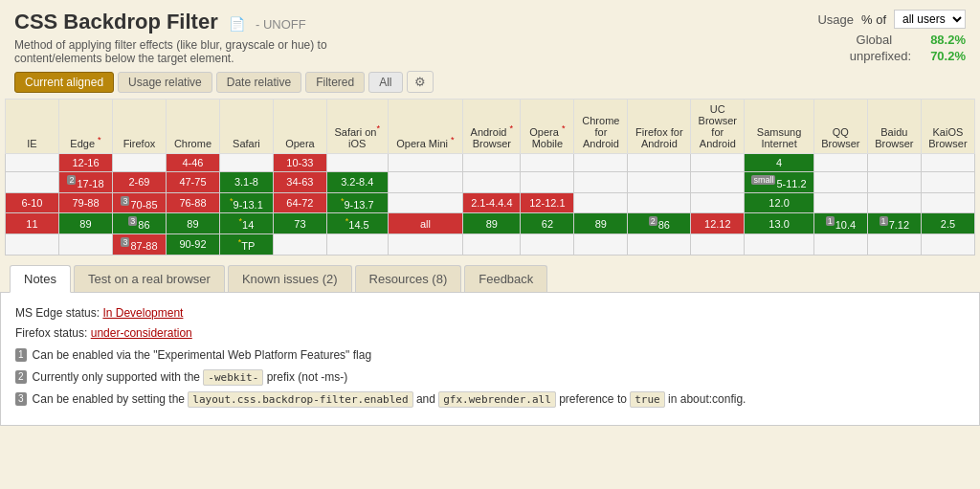 The height and width of the screenshot is (489, 980). Describe the element at coordinates (335, 82) in the screenshot. I see `filtered-btn: Filtered` at that location.